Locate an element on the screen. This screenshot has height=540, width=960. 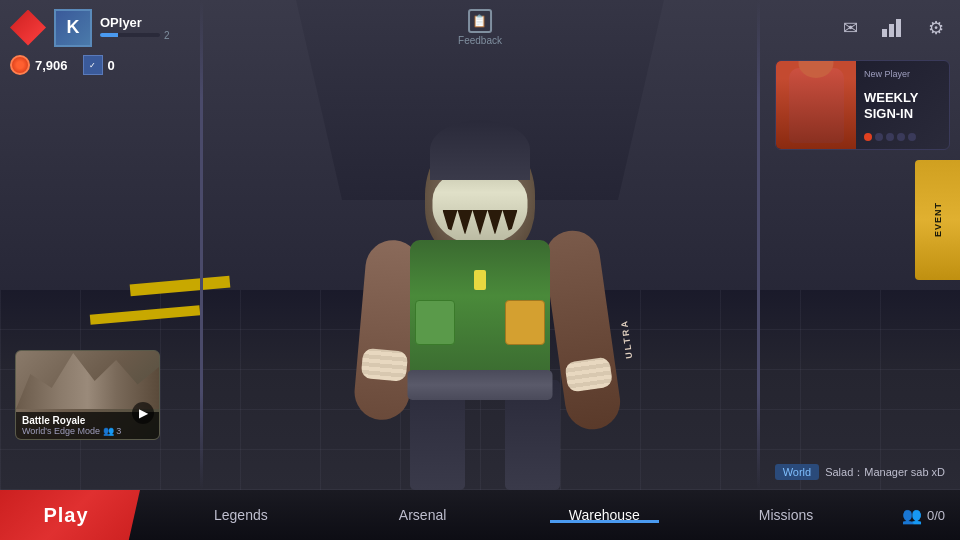
feedback-button: 📋 Feedback is located at coordinates (480, 28).